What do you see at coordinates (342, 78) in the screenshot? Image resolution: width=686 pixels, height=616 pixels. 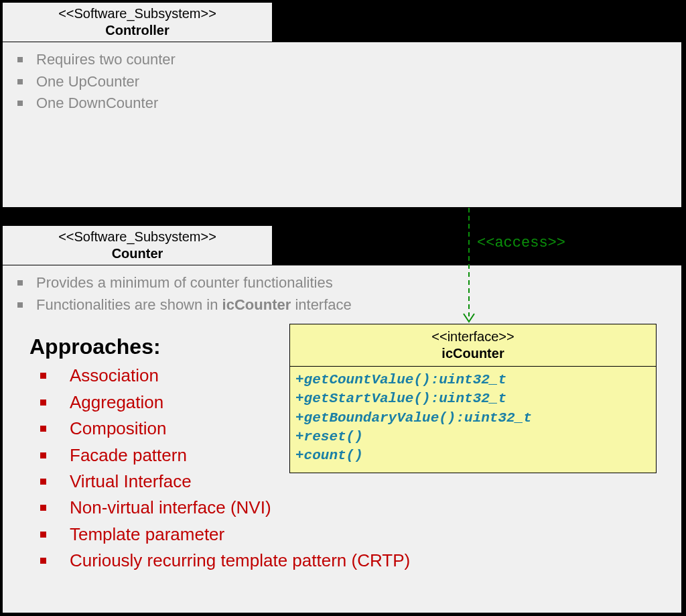 I see `controller-items: Requires two counter One UpCounter One D…` at bounding box center [342, 78].